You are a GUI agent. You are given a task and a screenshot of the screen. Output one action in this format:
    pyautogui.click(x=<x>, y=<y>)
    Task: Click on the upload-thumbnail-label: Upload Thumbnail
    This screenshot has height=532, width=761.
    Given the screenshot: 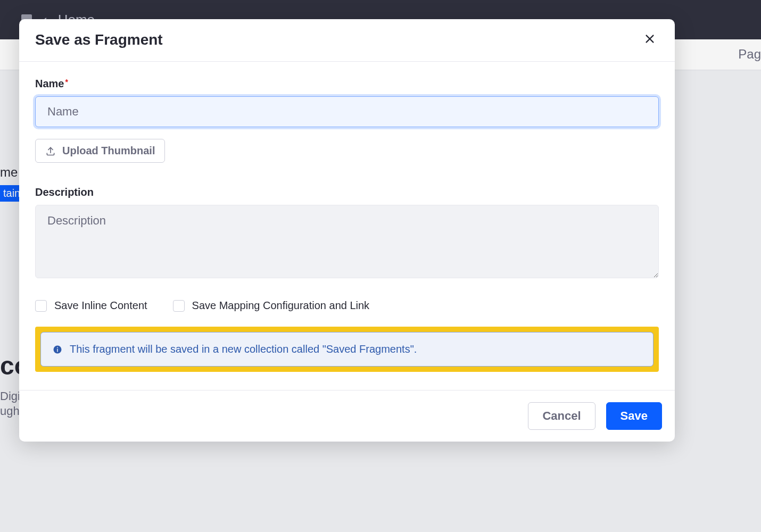 What is the action you would take?
    pyautogui.click(x=109, y=151)
    